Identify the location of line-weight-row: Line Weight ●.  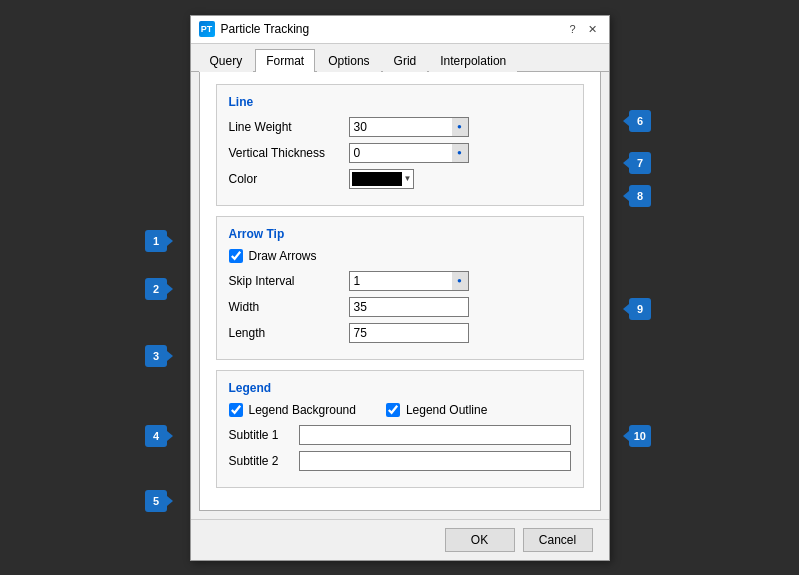
(400, 127).